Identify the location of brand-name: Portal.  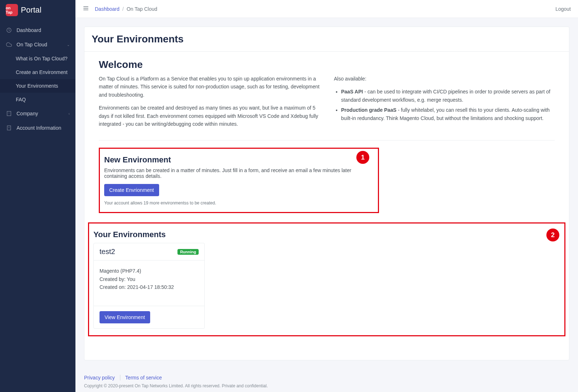
(31, 10).